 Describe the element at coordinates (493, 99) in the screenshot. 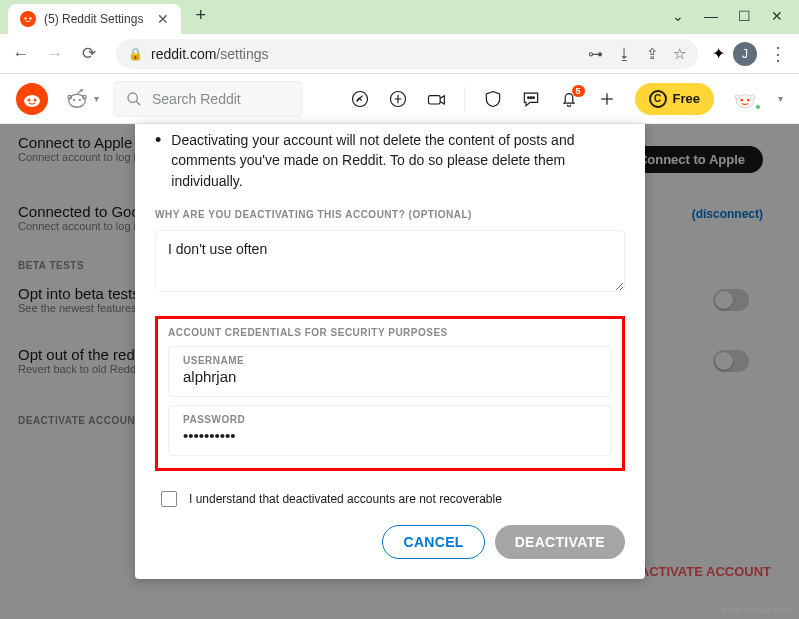

I see `moderation-shield-icon` at that location.